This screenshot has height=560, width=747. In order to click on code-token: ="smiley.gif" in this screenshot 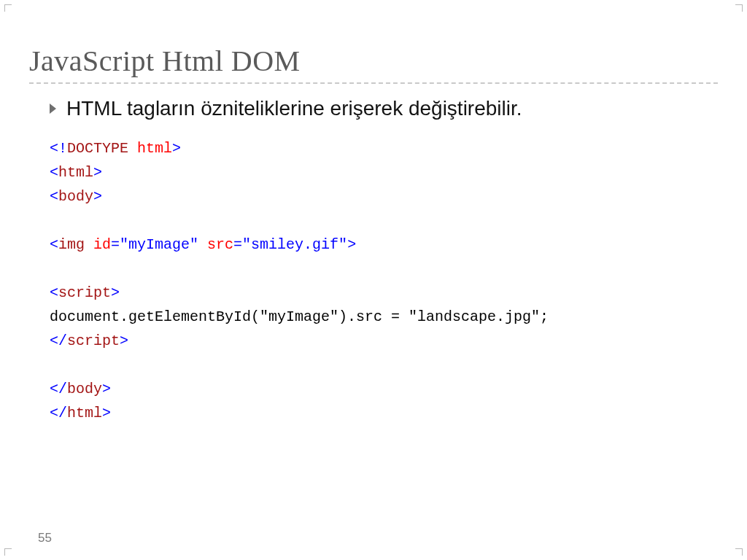, I will do `click(290, 245)`.